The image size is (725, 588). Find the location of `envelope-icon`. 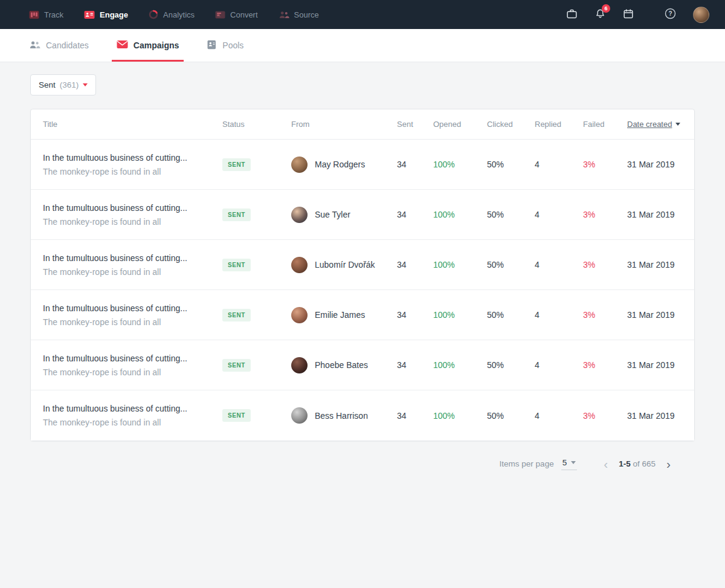

envelope-icon is located at coordinates (122, 45).